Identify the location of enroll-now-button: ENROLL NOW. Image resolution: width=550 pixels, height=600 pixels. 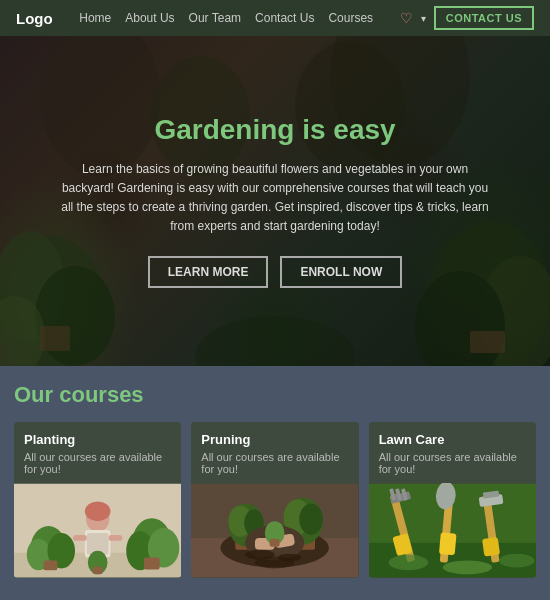
(341, 272).